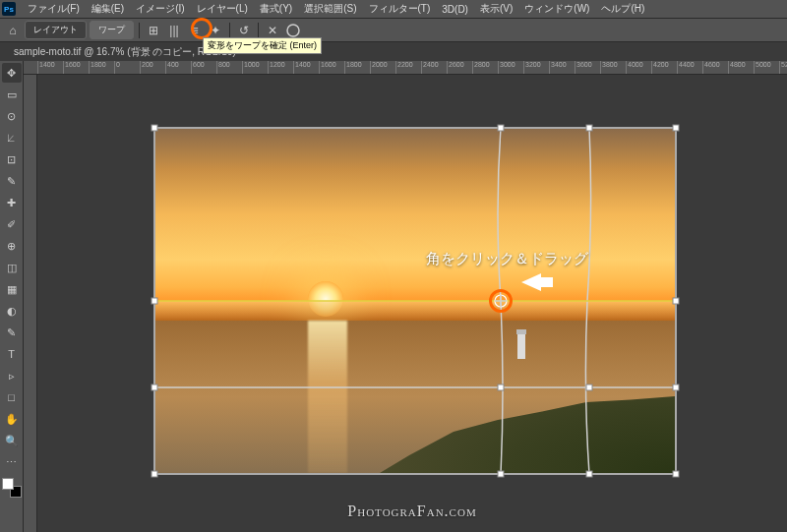 Image resolution: width=787 pixels, height=532 pixels. What do you see at coordinates (53, 9) in the screenshot?
I see `menu-file: ファイル(F)` at bounding box center [53, 9].